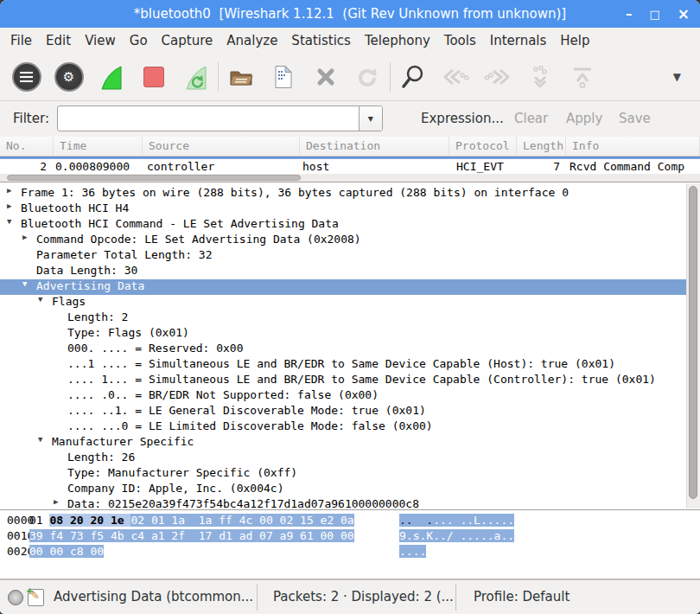 Image resolution: width=700 pixels, height=614 pixels. I want to click on column-header-length: Length, so click(541, 146).